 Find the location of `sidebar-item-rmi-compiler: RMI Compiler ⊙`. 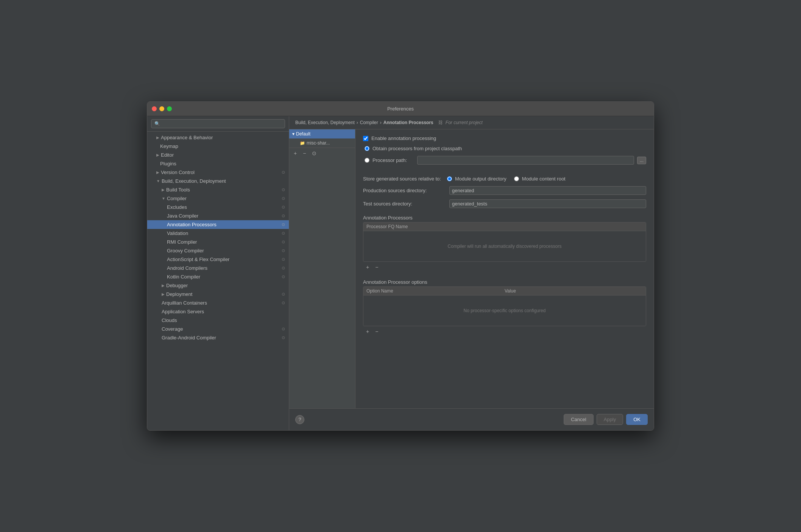

sidebar-item-rmi-compiler: RMI Compiler ⊙ is located at coordinates (218, 242).